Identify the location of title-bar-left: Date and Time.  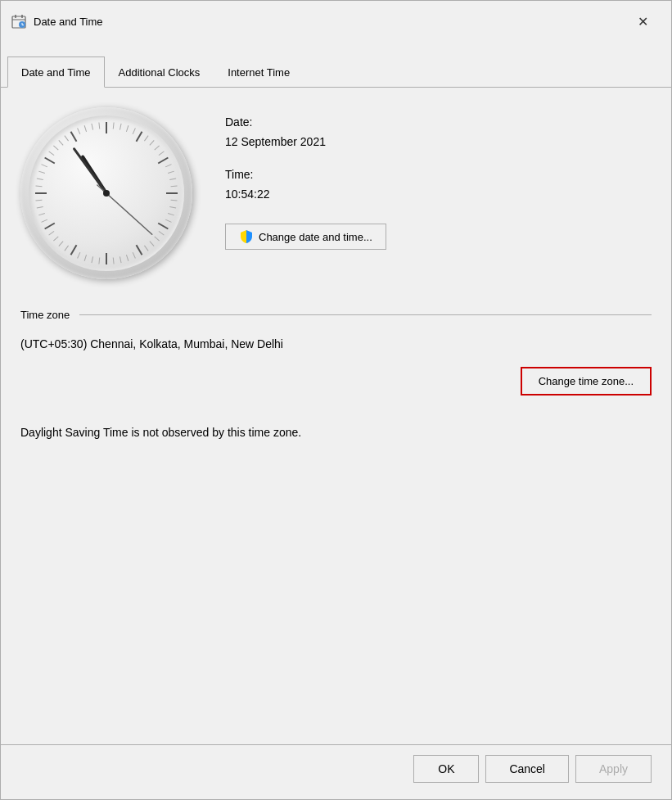
(57, 21).